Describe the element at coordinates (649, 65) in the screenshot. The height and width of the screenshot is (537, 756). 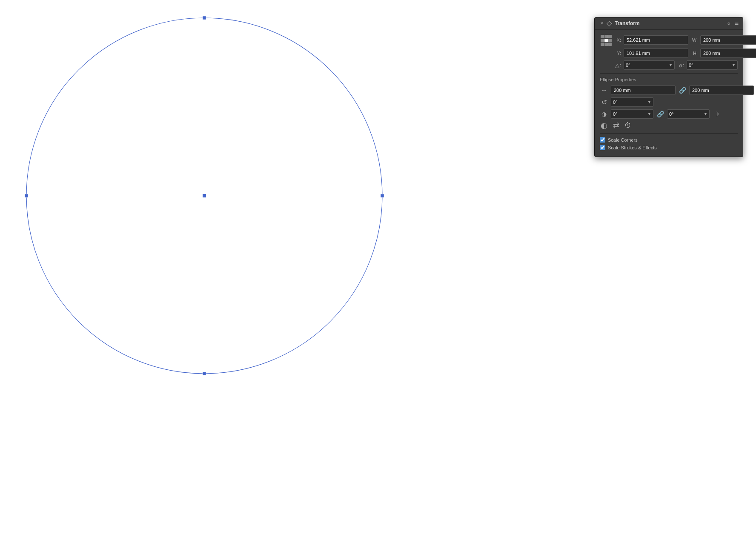
I see `angle-dropdown: 0° ▼` at that location.